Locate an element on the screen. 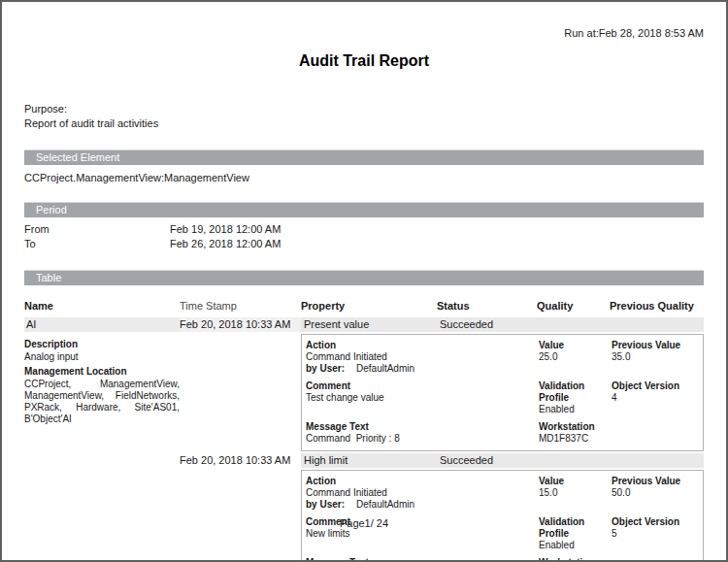 The width and height of the screenshot is (728, 562). object-name: AI is located at coordinates (102, 324).